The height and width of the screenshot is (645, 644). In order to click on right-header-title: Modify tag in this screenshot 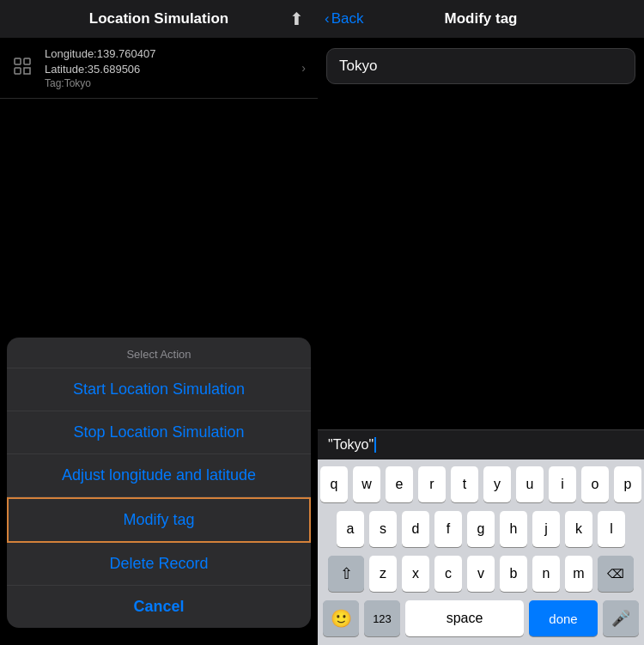, I will do `click(481, 19)`.